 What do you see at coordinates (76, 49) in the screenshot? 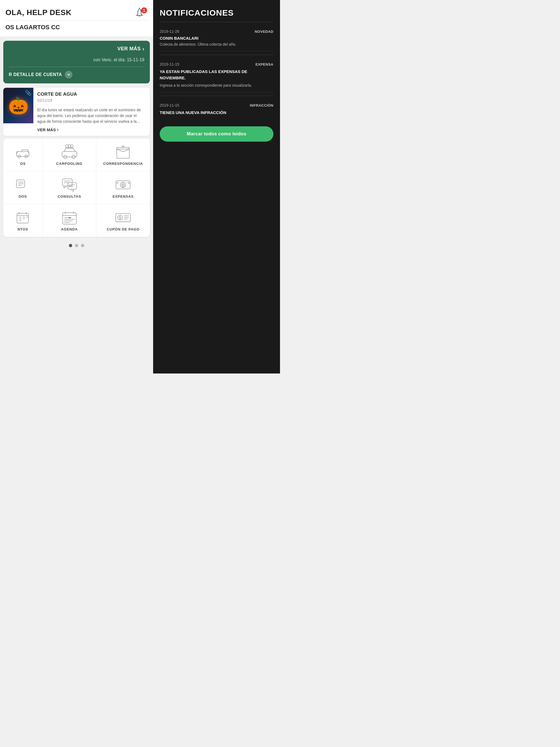
I see `ver-mas-button: VER MÁS ›` at bounding box center [76, 49].